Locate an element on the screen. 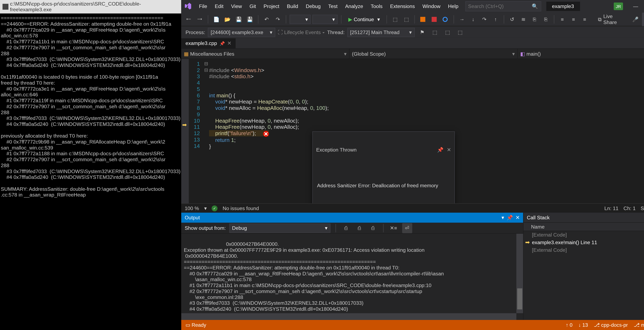 This screenshot has height=330, width=644. menu-git: Git is located at coordinates (253, 6).